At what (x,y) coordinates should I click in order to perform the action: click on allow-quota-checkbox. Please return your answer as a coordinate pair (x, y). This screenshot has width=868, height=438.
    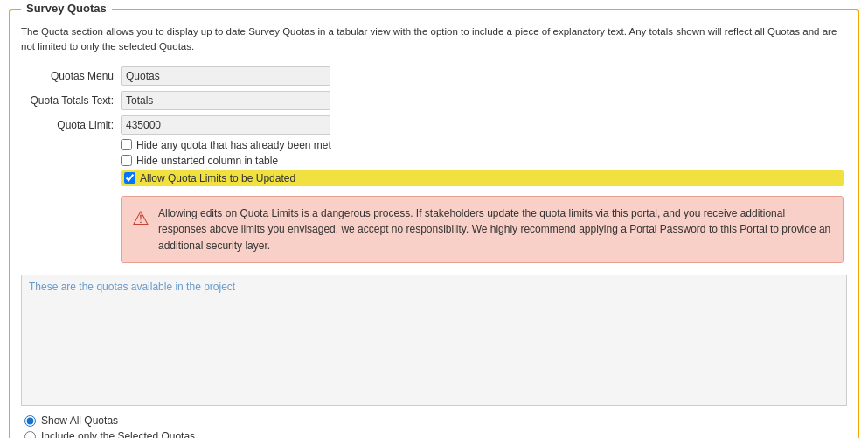
    Looking at the image, I should click on (129, 178).